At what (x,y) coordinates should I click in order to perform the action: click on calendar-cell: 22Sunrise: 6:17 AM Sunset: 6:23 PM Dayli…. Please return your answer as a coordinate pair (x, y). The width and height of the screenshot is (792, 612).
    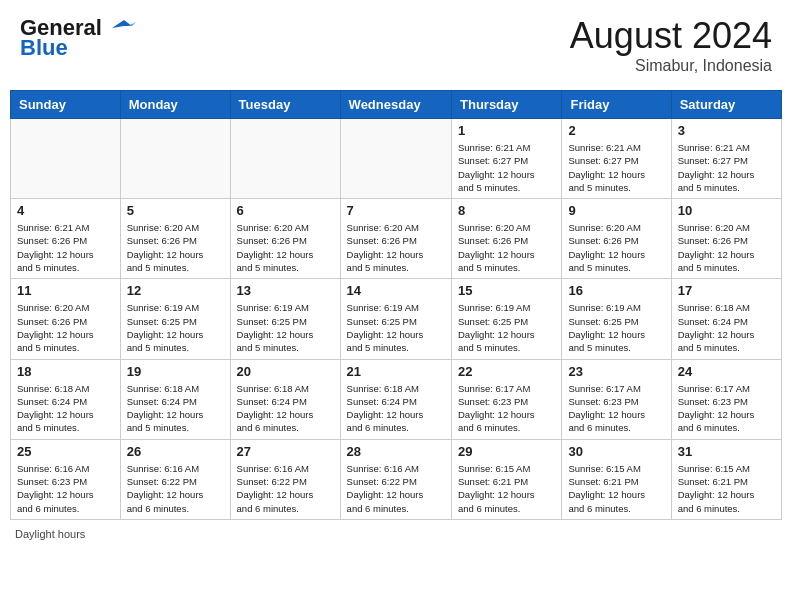
    Looking at the image, I should click on (507, 399).